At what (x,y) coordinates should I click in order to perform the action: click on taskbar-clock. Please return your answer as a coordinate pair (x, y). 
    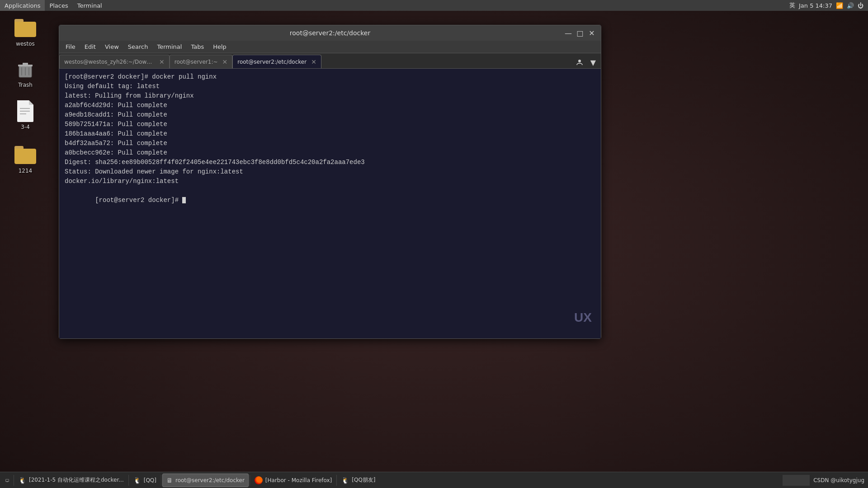
    Looking at the image, I should click on (796, 480).